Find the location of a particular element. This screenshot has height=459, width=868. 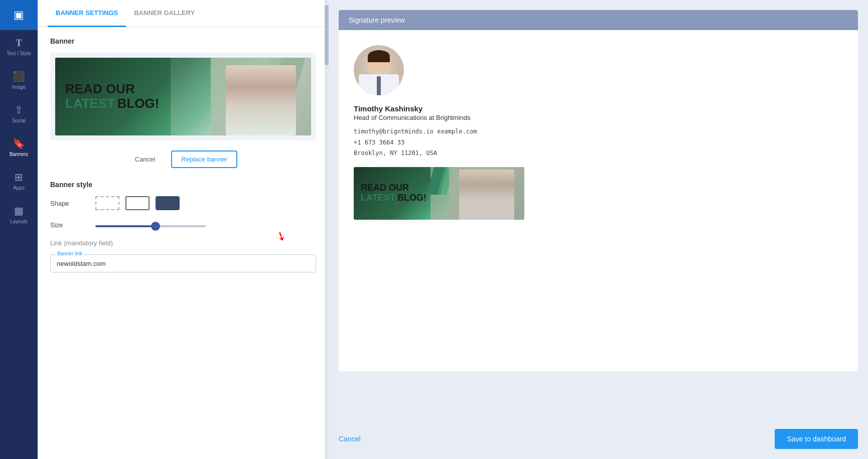

cancel-button: Cancel is located at coordinates (145, 160).